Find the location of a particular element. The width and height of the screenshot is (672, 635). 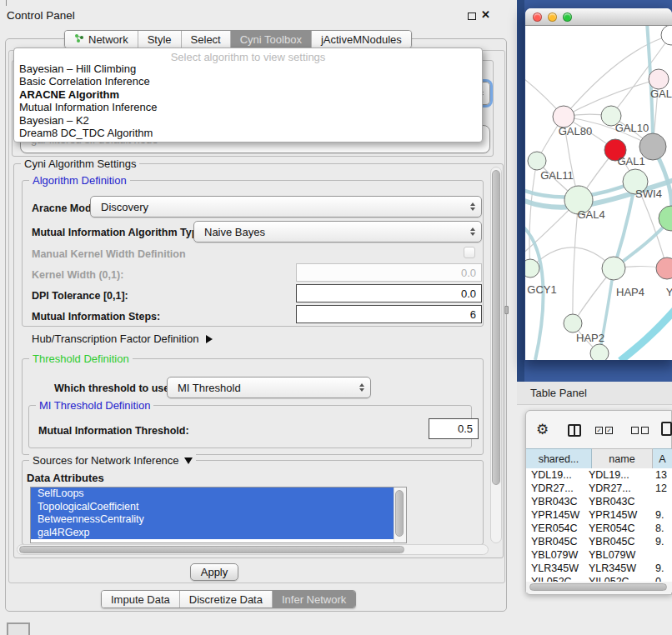

unchecked-box-icon is located at coordinates (645, 430).